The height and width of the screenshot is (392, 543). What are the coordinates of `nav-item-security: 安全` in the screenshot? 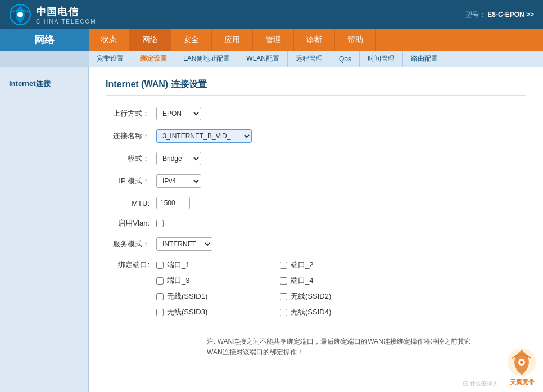 It's located at (191, 40).